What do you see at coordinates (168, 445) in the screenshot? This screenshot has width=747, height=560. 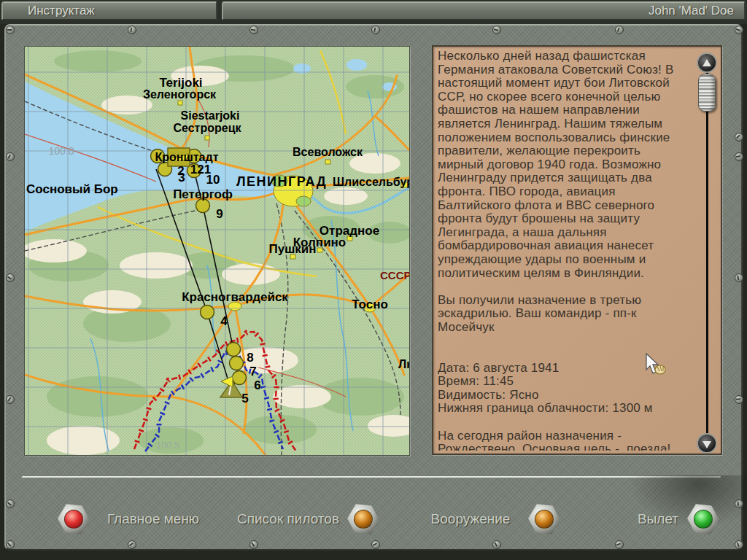 I see `map-label: 100.5` at bounding box center [168, 445].